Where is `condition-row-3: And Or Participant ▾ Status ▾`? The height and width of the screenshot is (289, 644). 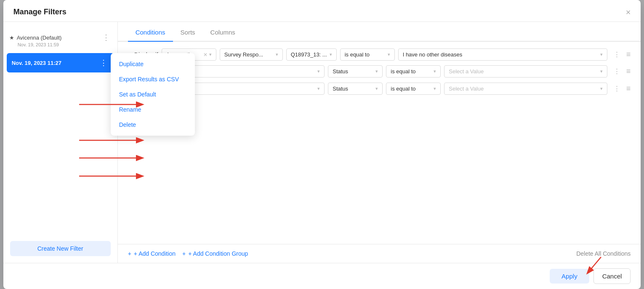
condition-row-3: And Or Participant ▾ Status ▾ is located at coordinates (380, 88).